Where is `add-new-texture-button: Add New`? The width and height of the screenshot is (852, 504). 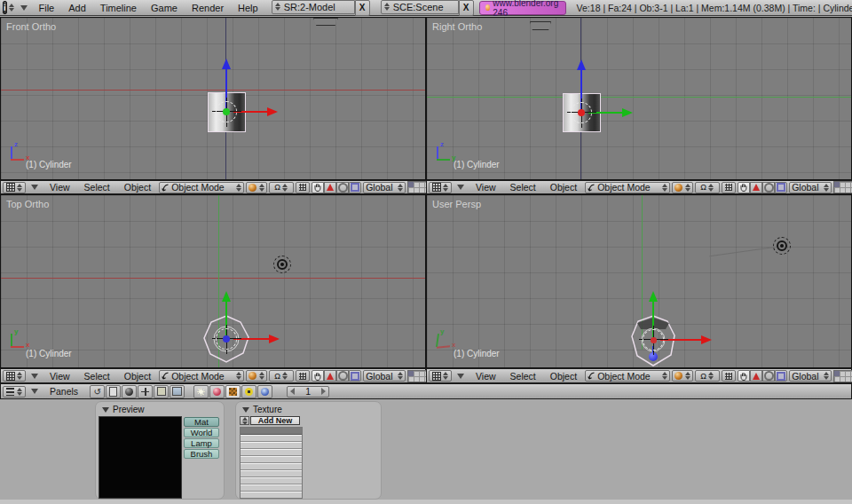 add-new-texture-button: Add New is located at coordinates (275, 421).